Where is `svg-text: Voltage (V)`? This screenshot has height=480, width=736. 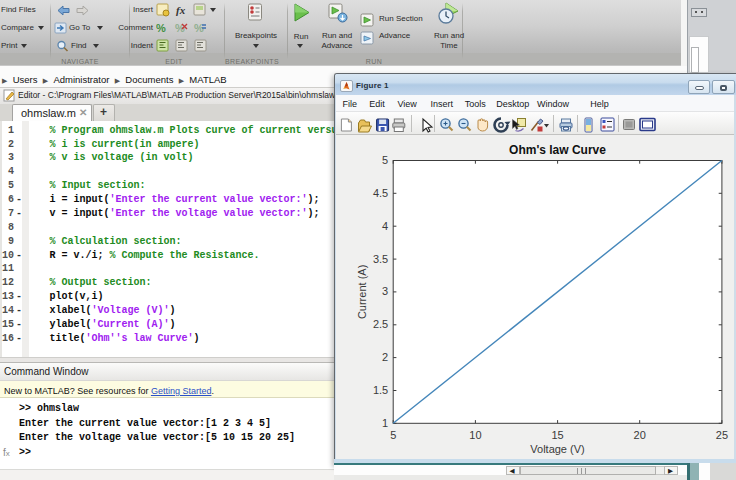 svg-text: Voltage (V) is located at coordinates (557, 449).